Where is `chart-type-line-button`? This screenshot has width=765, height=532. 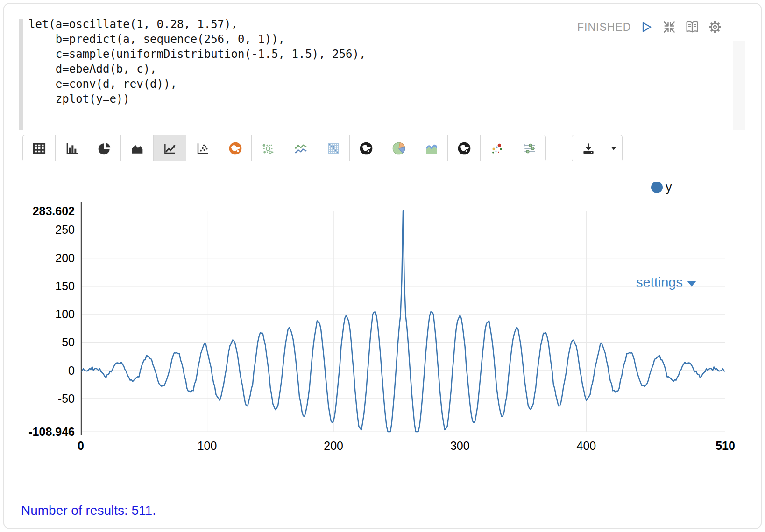
chart-type-line-button is located at coordinates (170, 148).